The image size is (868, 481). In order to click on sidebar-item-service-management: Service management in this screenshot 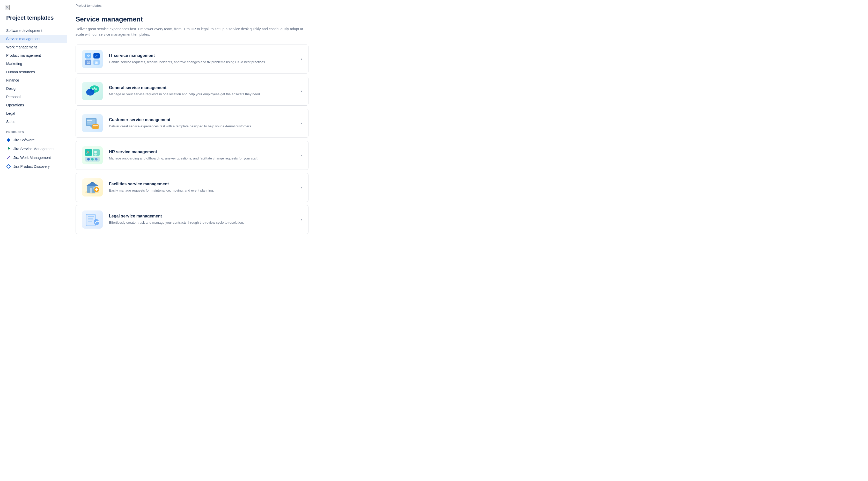, I will do `click(34, 39)`.